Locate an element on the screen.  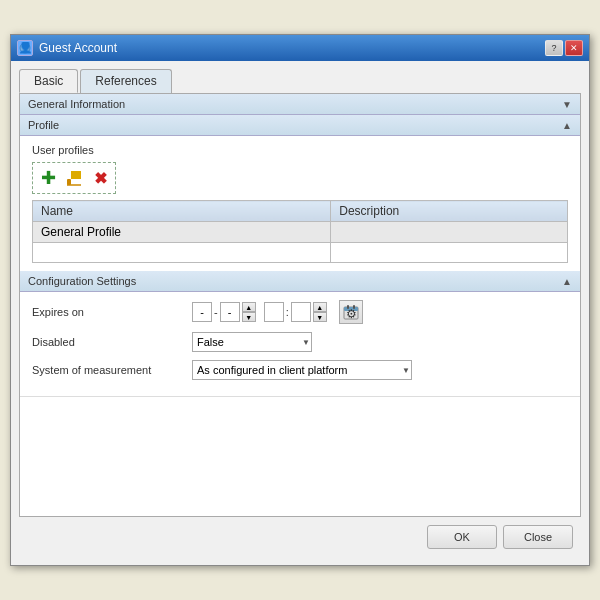
time-min is located at coordinates (301, 312).